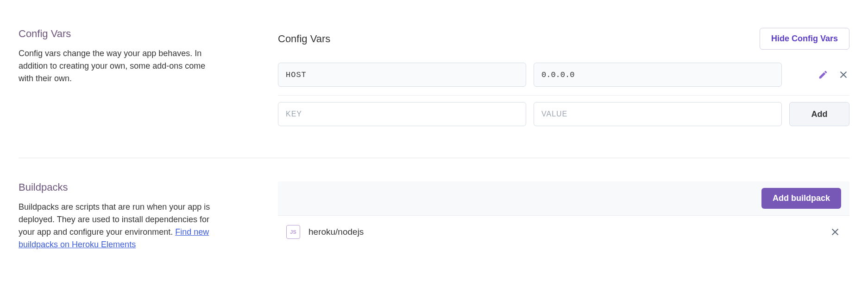 This screenshot has width=868, height=302. What do you see at coordinates (835, 232) in the screenshot?
I see `remove-buildpack-icon` at bounding box center [835, 232].